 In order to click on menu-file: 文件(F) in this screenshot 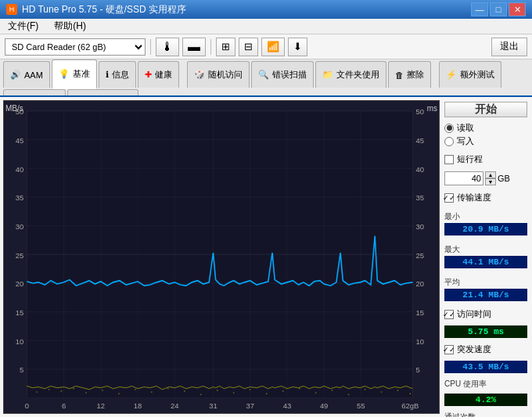, I will do `click(23, 27)`.